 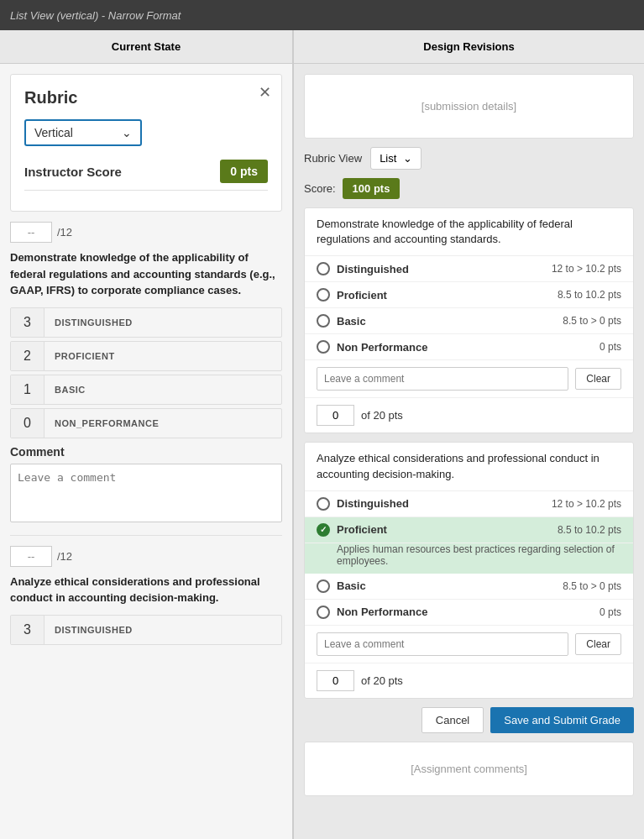 What do you see at coordinates (469, 188) in the screenshot?
I see `score-row: Score: 100 pts` at bounding box center [469, 188].